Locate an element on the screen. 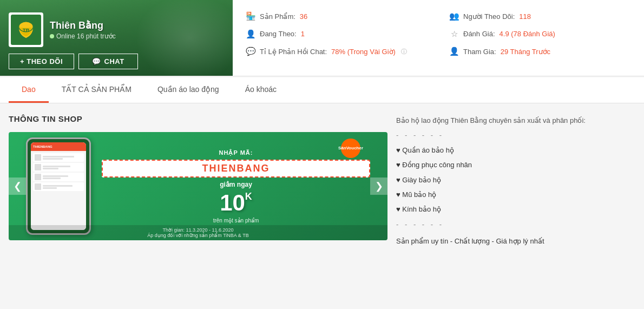 The height and width of the screenshot is (309, 644). promo-badge: Săn Voucher is located at coordinates (351, 148).